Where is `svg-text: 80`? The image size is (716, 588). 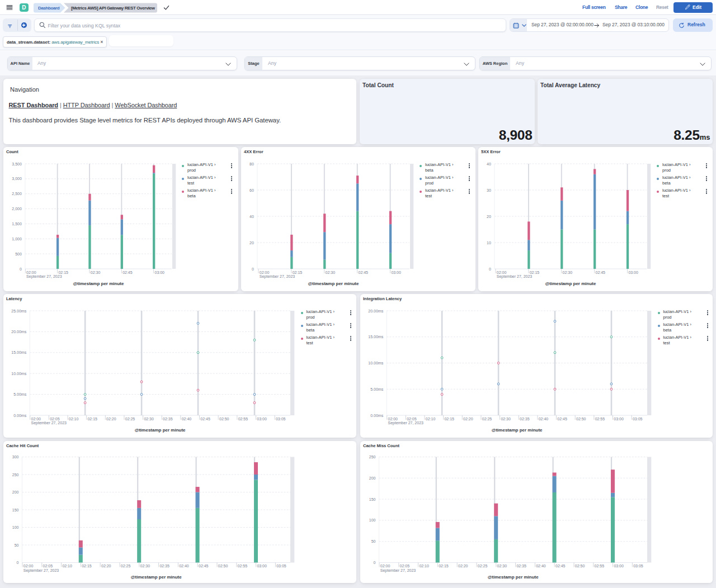 svg-text: 80 is located at coordinates (252, 164).